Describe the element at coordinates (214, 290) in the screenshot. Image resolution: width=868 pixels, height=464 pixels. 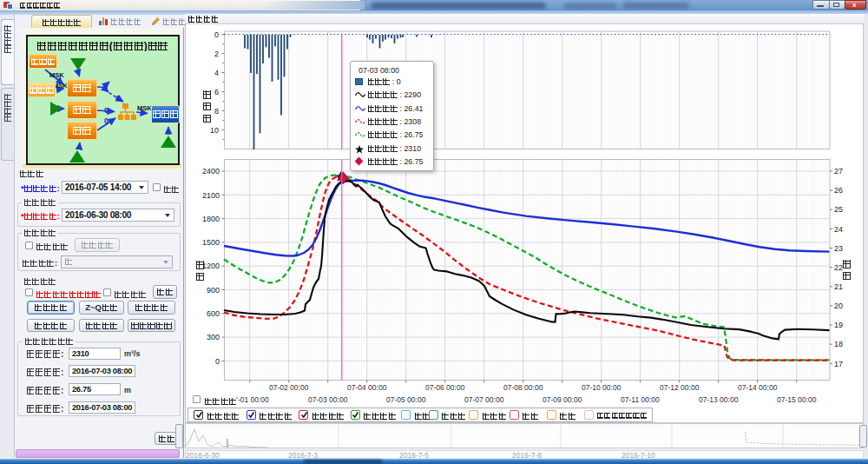
I see `svg-text: 900` at that location.